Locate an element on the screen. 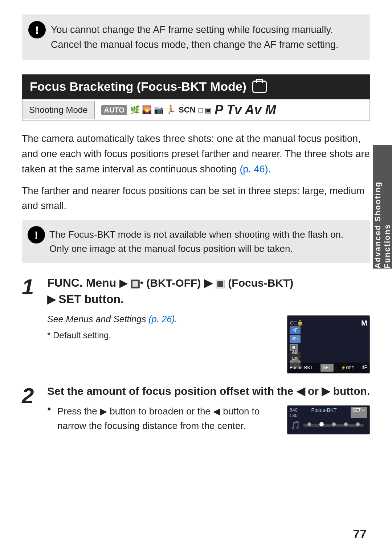 The image size is (392, 552). cam-set-btn: SET is located at coordinates (327, 368).